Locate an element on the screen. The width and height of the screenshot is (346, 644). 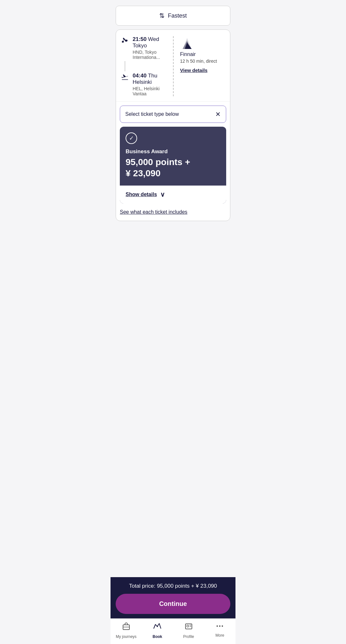
view-details-link: View details is located at coordinates (202, 70).